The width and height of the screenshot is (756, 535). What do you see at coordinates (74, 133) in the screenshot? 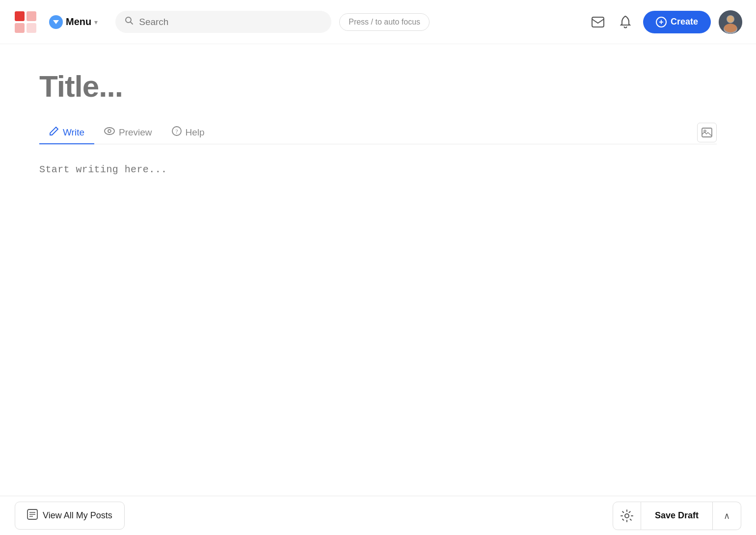
I see `tab-write-label: Write` at bounding box center [74, 133].